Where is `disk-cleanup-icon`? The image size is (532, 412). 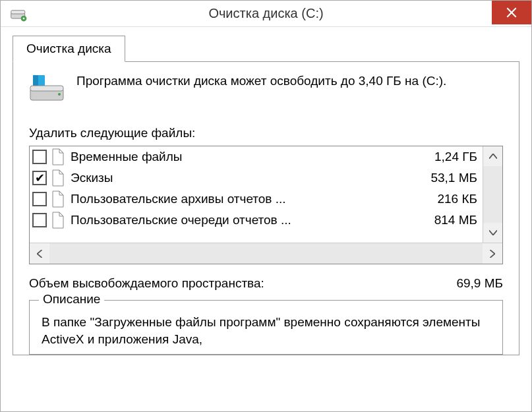 disk-cleanup-icon is located at coordinates (19, 14).